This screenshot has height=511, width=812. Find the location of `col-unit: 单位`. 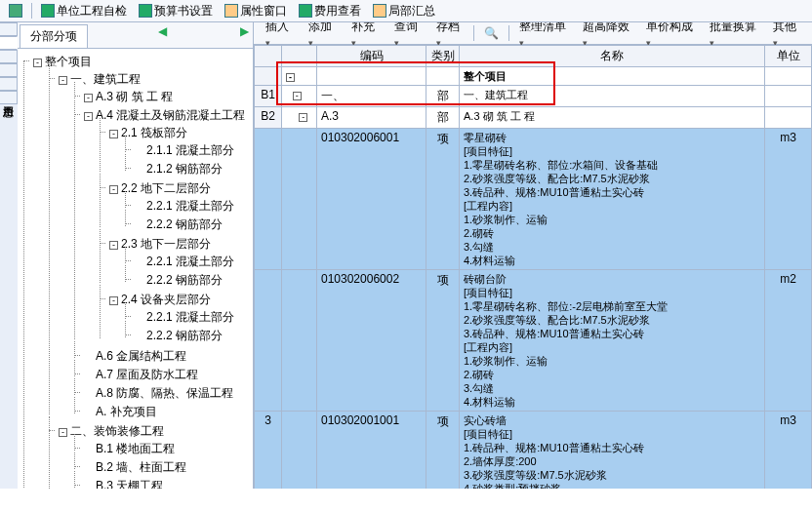

col-unit: 单位 is located at coordinates (789, 57).